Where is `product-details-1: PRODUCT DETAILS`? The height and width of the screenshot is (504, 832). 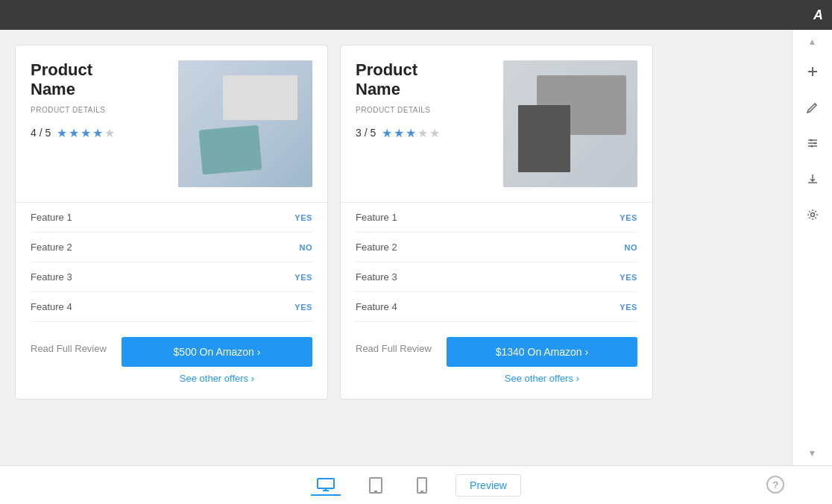 product-details-1: PRODUCT DETAILS is located at coordinates (101, 110).